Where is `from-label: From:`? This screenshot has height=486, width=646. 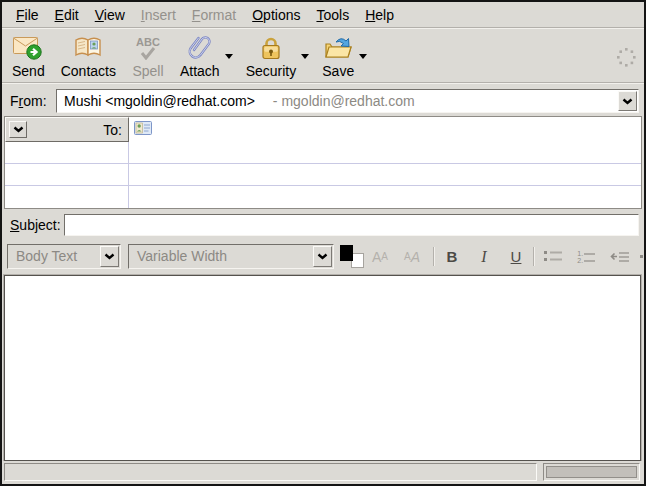
from-label: From: is located at coordinates (28, 101).